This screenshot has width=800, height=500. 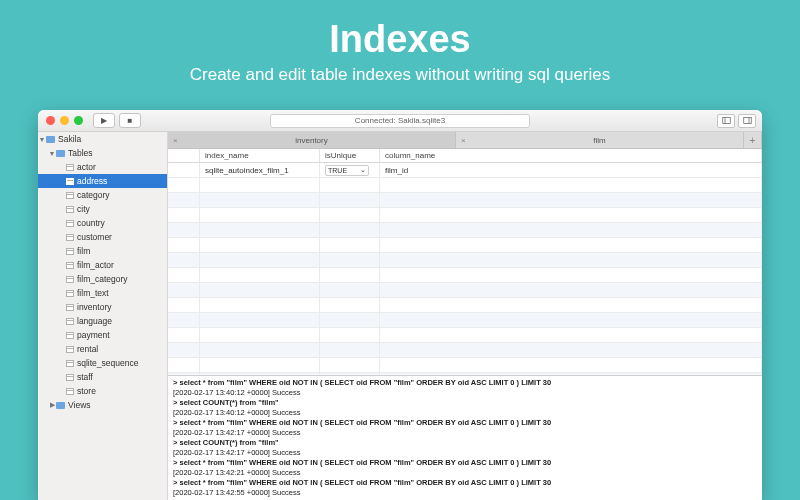 I want to click on sidebar-table-city: city, so click(x=102, y=209).